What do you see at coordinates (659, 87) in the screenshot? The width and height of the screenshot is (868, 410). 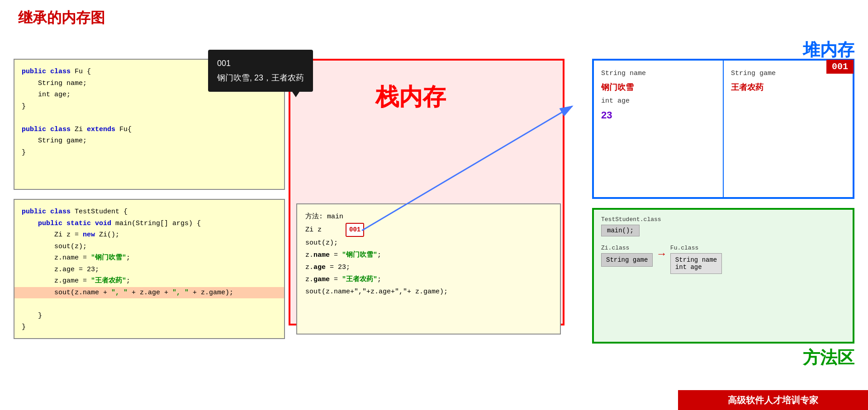 I see `heap-value-name: 钢门吹雪` at bounding box center [659, 87].